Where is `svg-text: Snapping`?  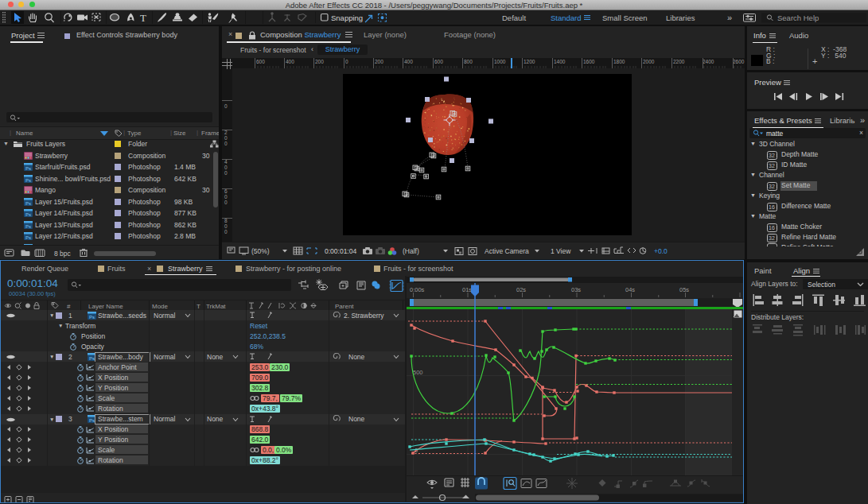
svg-text: Snapping is located at coordinates (347, 17).